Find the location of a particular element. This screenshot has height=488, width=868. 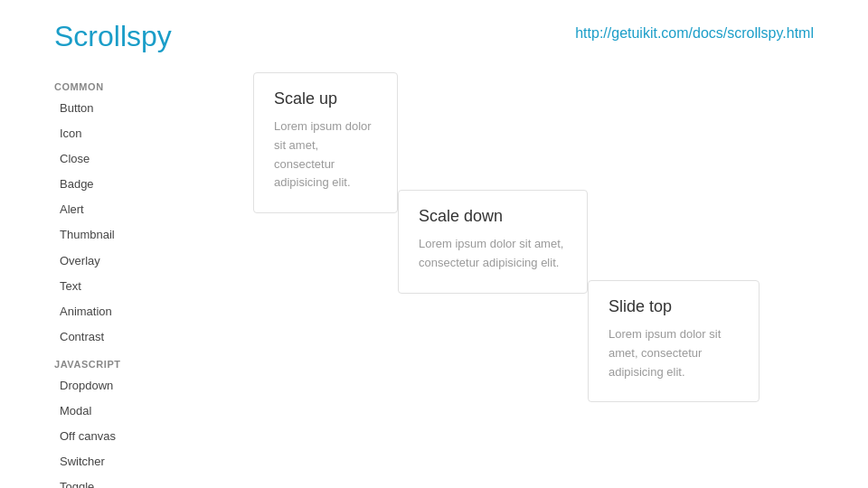

sidebar-item-animation: Animation is located at coordinates (145, 312).